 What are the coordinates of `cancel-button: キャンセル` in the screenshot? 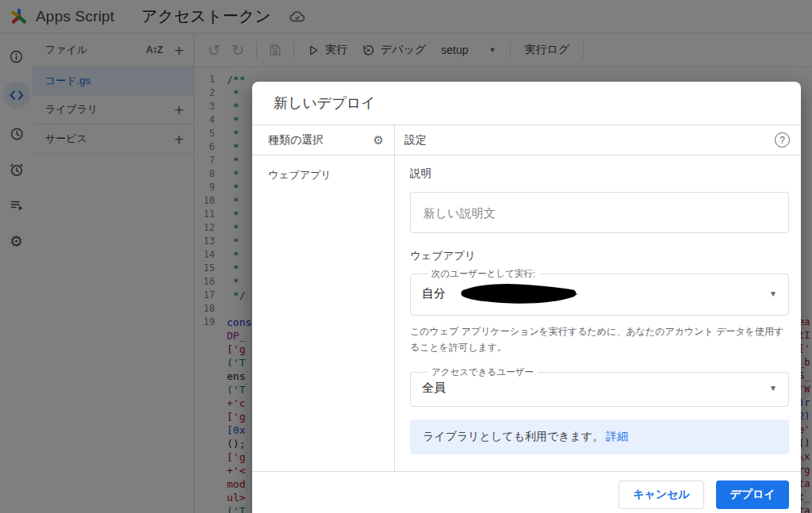 It's located at (661, 495).